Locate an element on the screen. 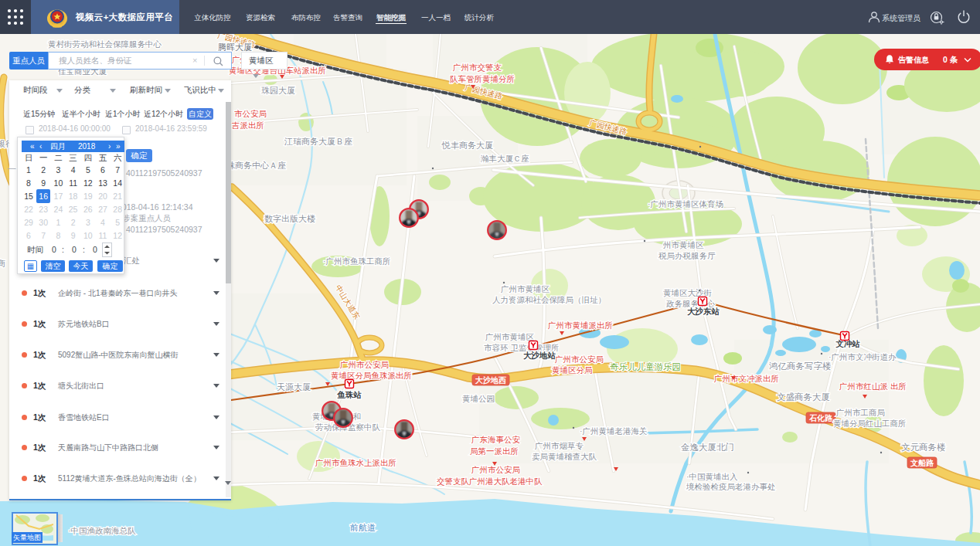 The image size is (980, 546). svg-text: 广州市烟草专 is located at coordinates (560, 446).